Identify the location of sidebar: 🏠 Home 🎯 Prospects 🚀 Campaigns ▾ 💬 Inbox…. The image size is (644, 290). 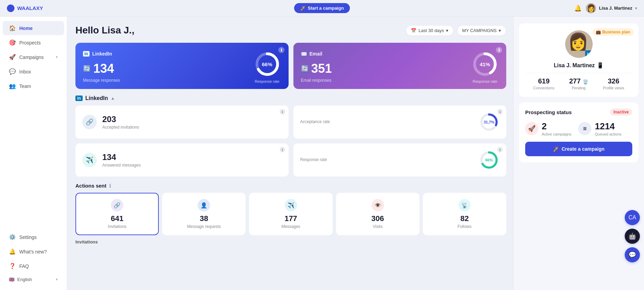
(34, 153).